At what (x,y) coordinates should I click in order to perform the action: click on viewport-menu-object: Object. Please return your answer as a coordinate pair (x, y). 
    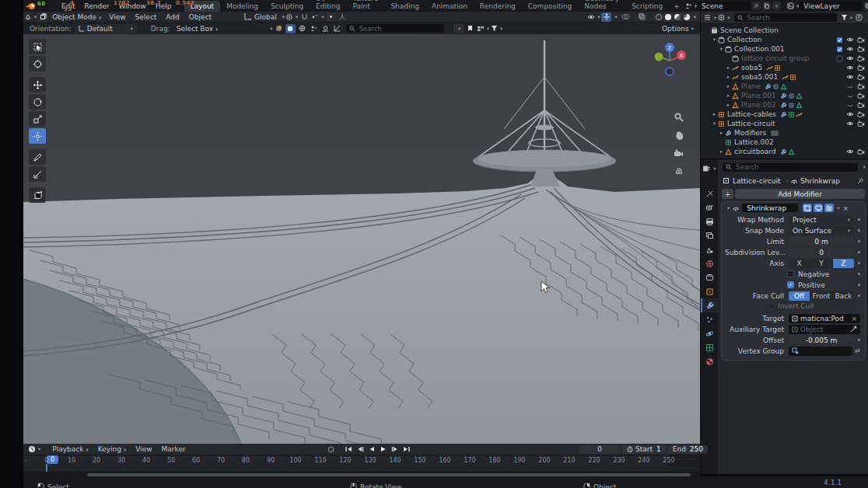
    Looking at the image, I should click on (201, 17).